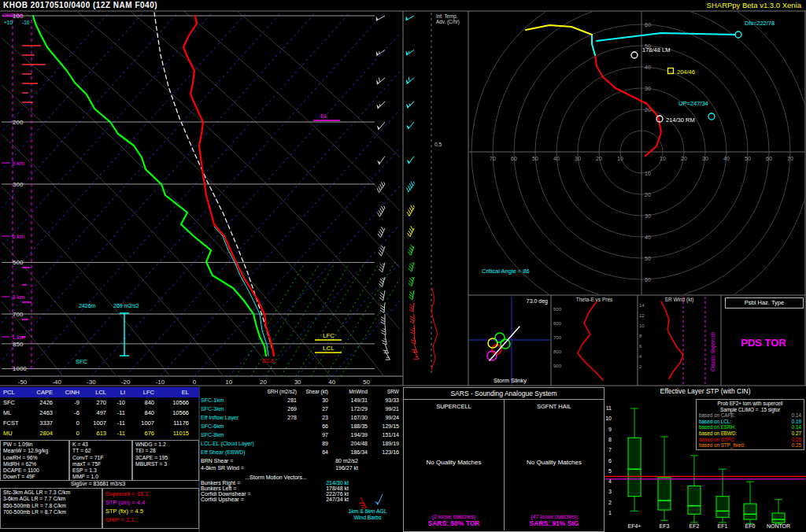 The height and width of the screenshot is (532, 806). I want to click on dry-adiabat, so click(85, 194).